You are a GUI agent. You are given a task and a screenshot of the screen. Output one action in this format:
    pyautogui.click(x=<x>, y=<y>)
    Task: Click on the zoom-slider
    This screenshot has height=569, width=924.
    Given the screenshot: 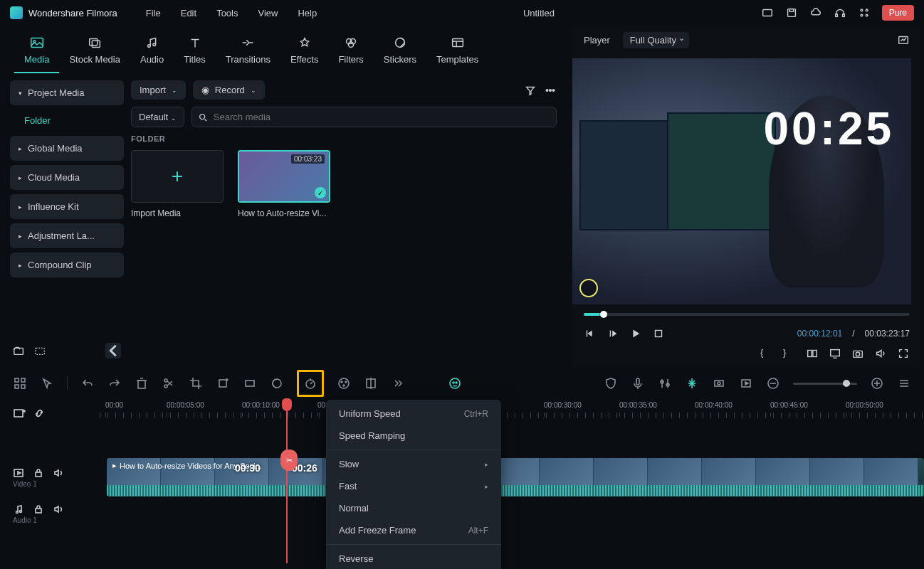 What is the action you would take?
    pyautogui.click(x=825, y=384)
    